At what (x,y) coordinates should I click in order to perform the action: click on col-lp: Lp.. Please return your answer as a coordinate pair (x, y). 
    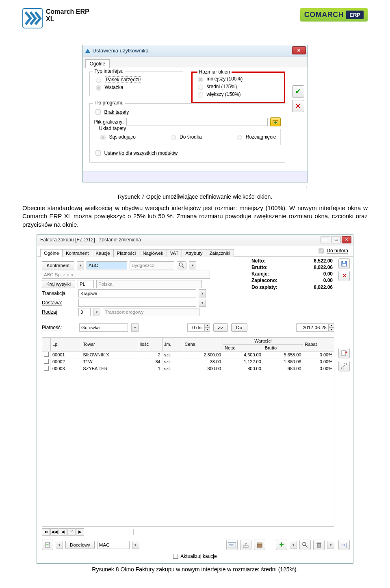
    Looking at the image, I should click on (66, 344).